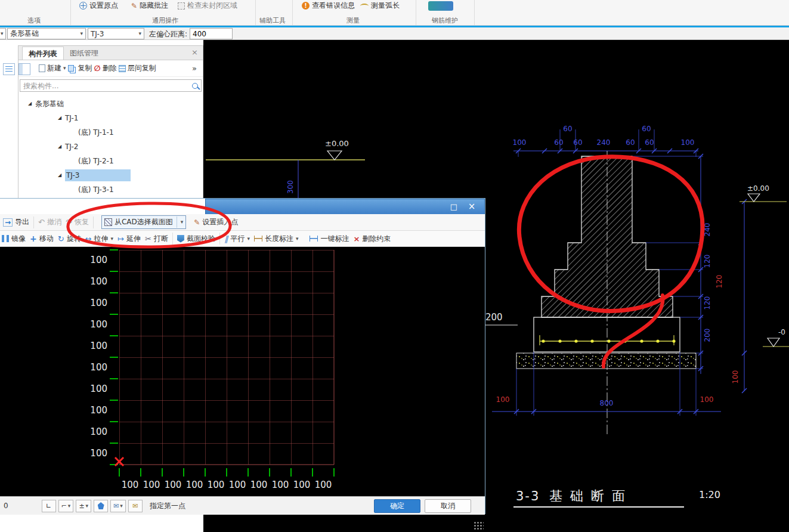  I want to click on delete-constraint-button: × 删除约束, so click(372, 239).